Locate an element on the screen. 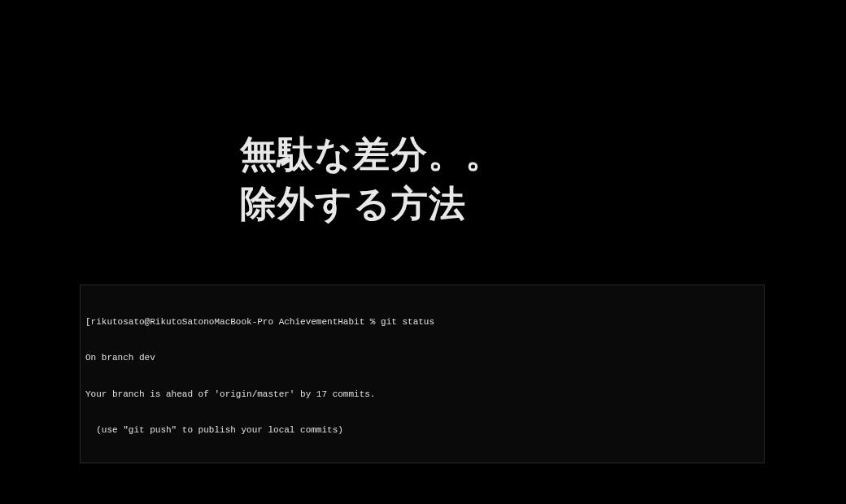  terminal-output-line: Your branch is ahead of 'origin/master' … is located at coordinates (422, 395).